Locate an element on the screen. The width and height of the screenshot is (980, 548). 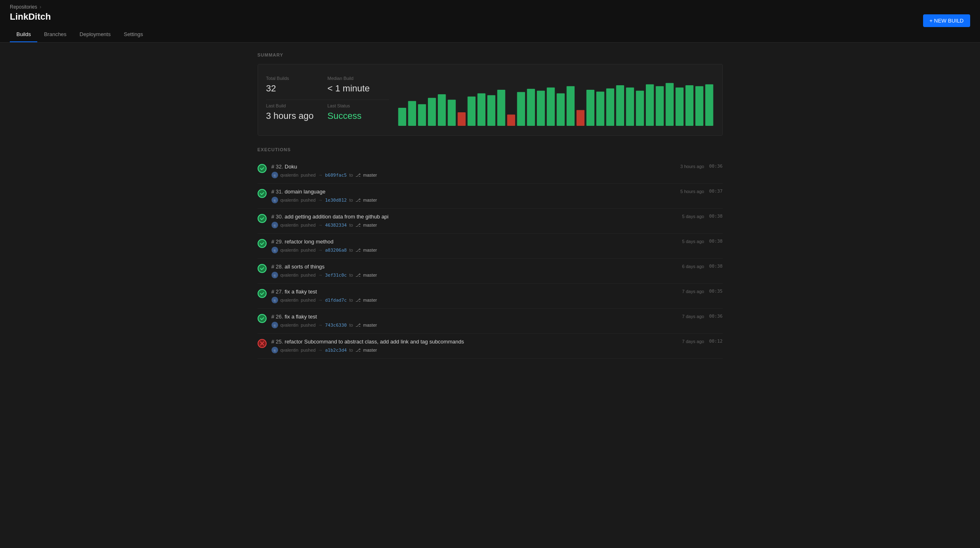
tab-branches: Branches is located at coordinates (55, 34).